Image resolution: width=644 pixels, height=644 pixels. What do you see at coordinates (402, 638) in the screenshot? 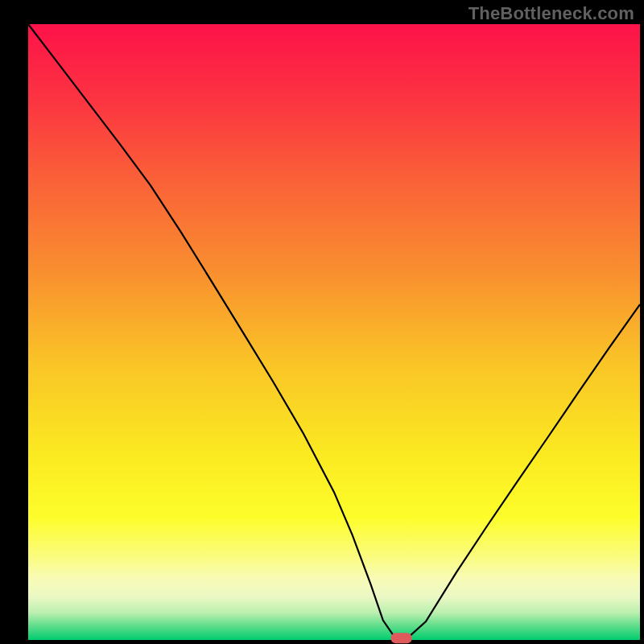
I see `optimal-marker` at bounding box center [402, 638].